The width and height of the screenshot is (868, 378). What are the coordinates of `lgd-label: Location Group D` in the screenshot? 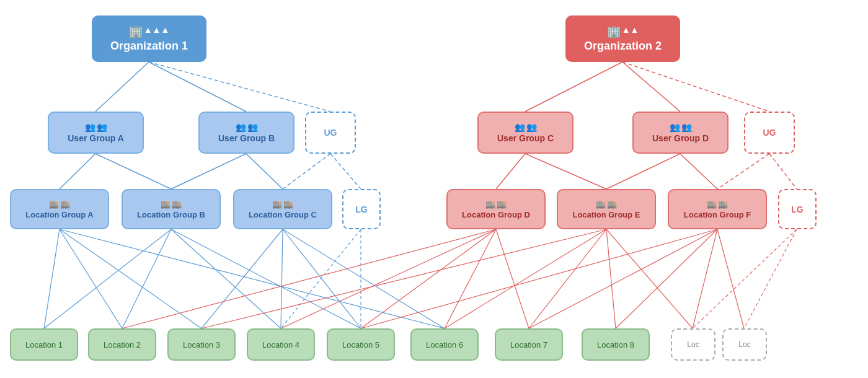 It's located at (496, 214).